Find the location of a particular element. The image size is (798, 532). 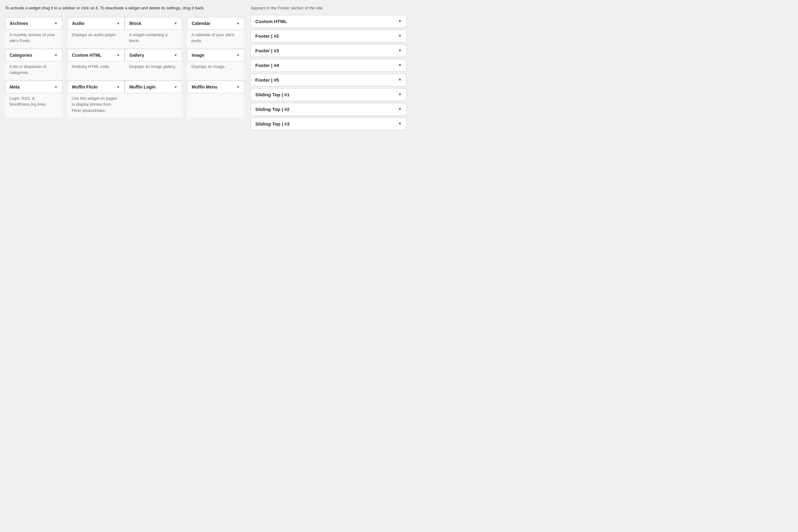

widget-unit-custom-html: Custom HTML▼Arbitrary HTML code. is located at coordinates (96, 64).